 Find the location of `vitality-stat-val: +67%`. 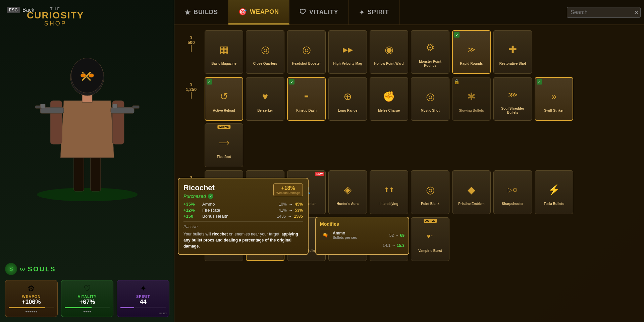

vitality-stat-val: +67% is located at coordinates (87, 302).